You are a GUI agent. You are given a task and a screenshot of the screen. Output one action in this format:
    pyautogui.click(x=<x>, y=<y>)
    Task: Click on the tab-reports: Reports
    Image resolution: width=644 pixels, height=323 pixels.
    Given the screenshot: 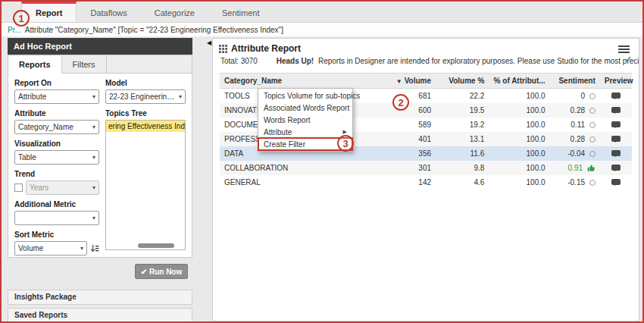 What is the action you would take?
    pyautogui.click(x=35, y=65)
    